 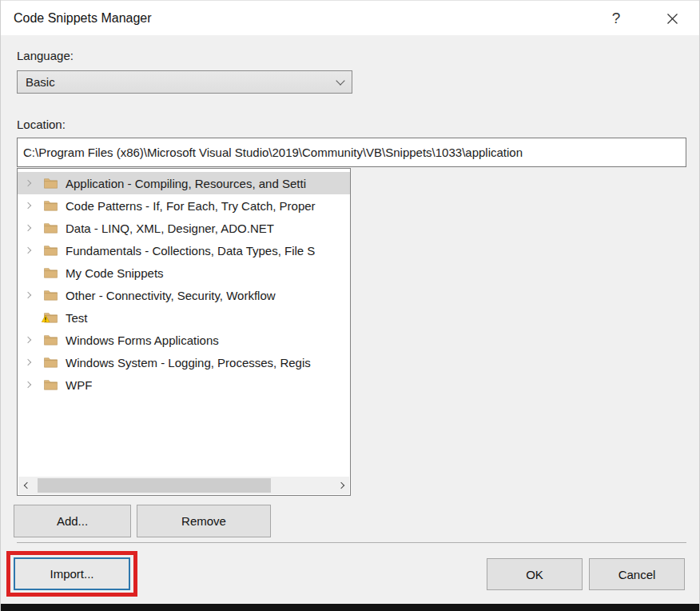 What do you see at coordinates (350, 608) in the screenshot?
I see `screen-edge-strip` at bounding box center [350, 608].